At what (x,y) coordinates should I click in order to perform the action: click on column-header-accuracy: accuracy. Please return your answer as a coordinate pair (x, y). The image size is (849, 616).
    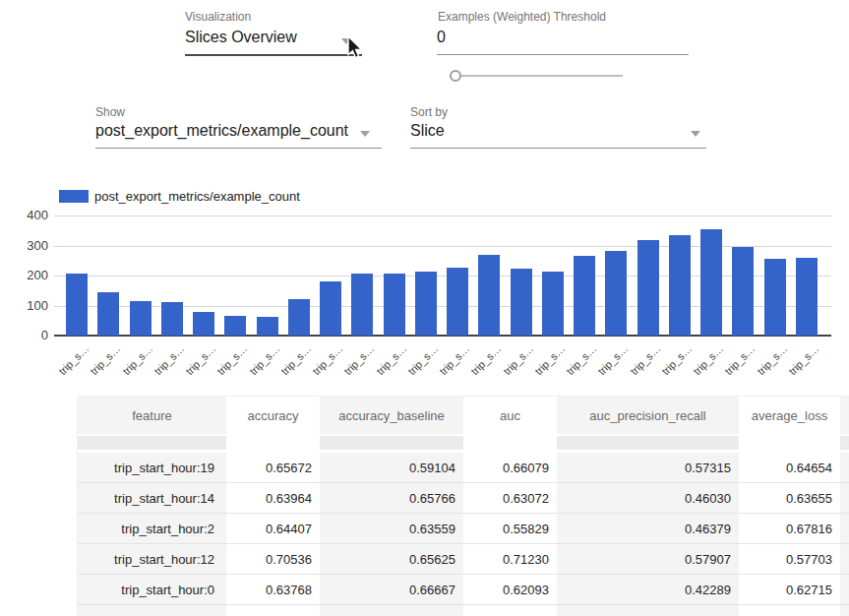
    Looking at the image, I should click on (273, 415).